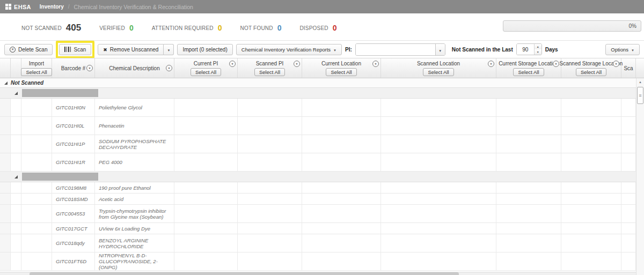 Image resolution: width=644 pixels, height=275 pixels. I want to click on delete-scan-button: Delete Scan, so click(28, 49).